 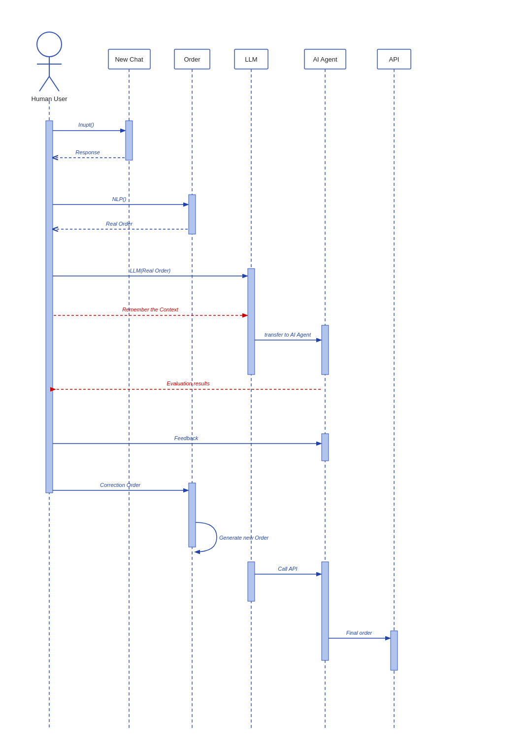 What do you see at coordinates (360, 633) in the screenshot?
I see `msg-finalorder: Final order` at bounding box center [360, 633].